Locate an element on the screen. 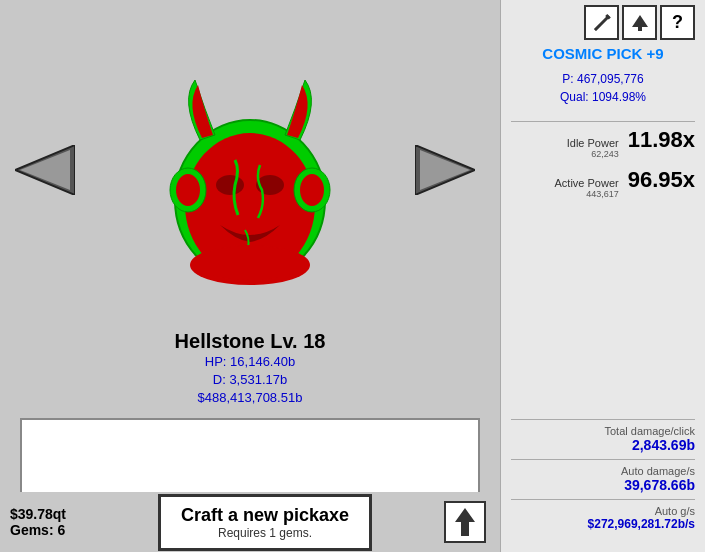  active-power-sublabel: 443,617 is located at coordinates (602, 194).